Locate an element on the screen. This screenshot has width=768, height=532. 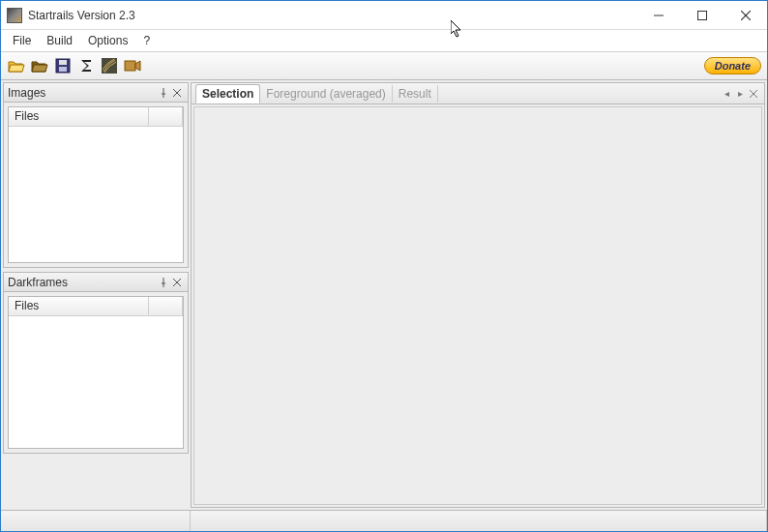
video-icon is located at coordinates (133, 66).